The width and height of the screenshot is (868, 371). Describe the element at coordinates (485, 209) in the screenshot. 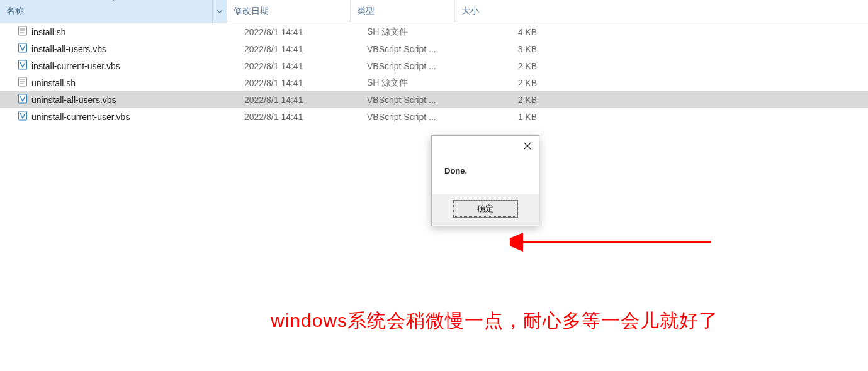

I see `ok-button: 确定` at that location.